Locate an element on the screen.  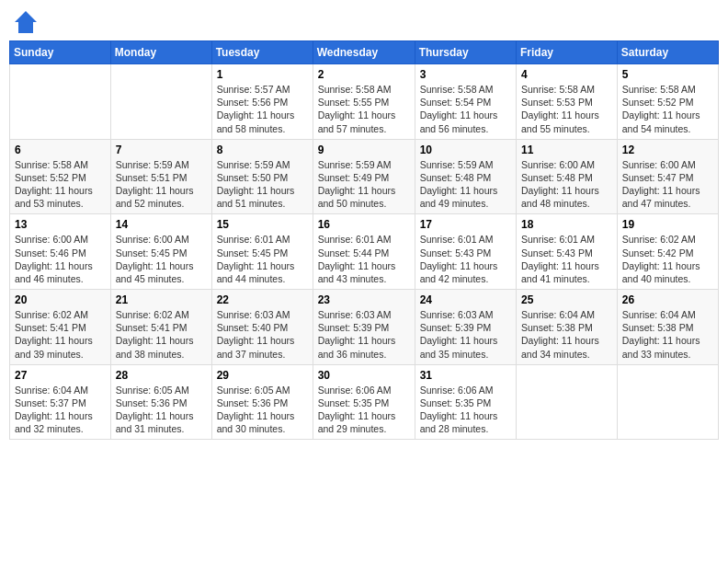
day-number: 19 is located at coordinates (667, 224).